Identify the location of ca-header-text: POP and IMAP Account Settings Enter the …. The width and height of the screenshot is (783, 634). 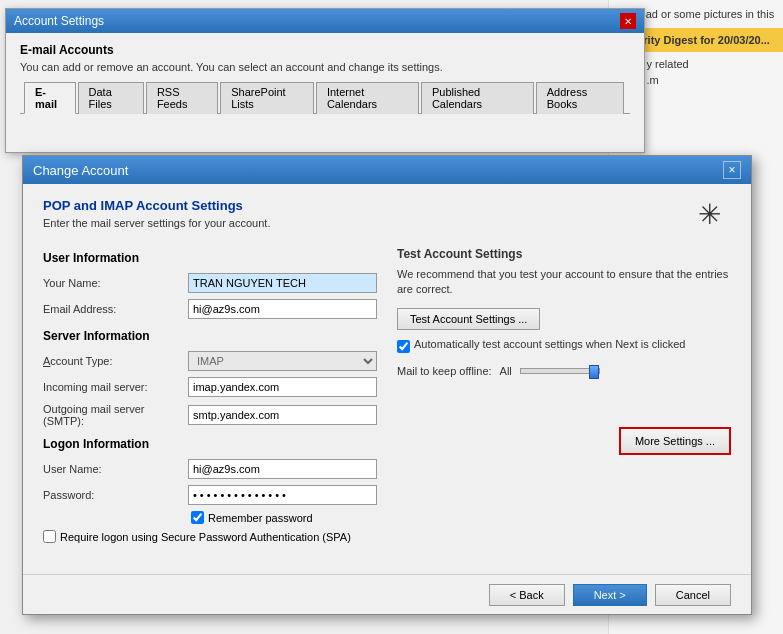
(156, 214).